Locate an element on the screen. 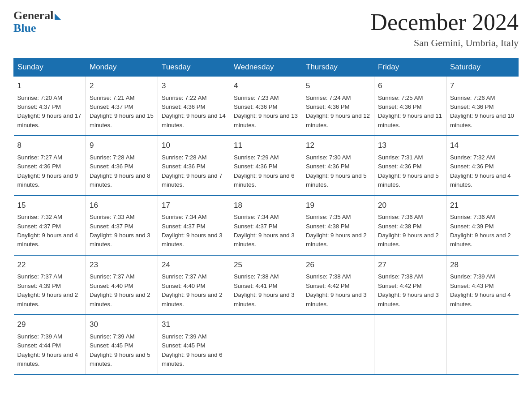 This screenshot has width=532, height=411. calendar-cell: 27Sunrise: 7:38 AMSunset: 4:42 PMDayligh… is located at coordinates (410, 285).